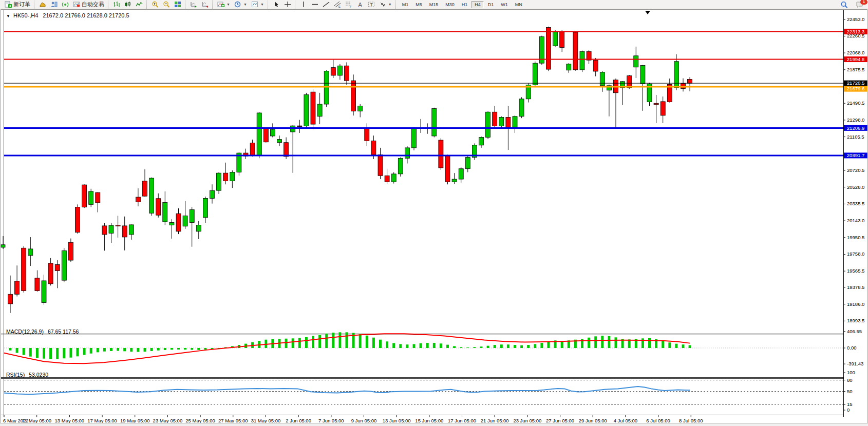  Describe the element at coordinates (371, 4) in the screenshot. I see `label-icon: T` at that location.